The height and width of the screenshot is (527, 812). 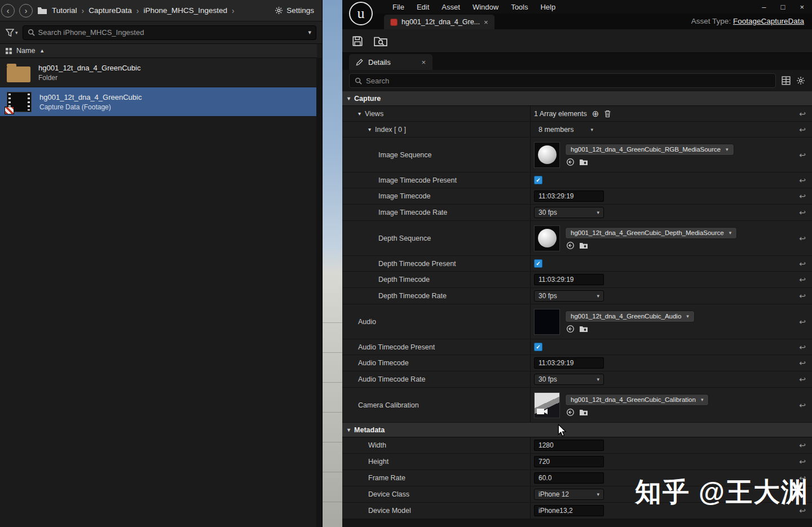 I want to click on display-filter-grid-icon, so click(x=786, y=81).